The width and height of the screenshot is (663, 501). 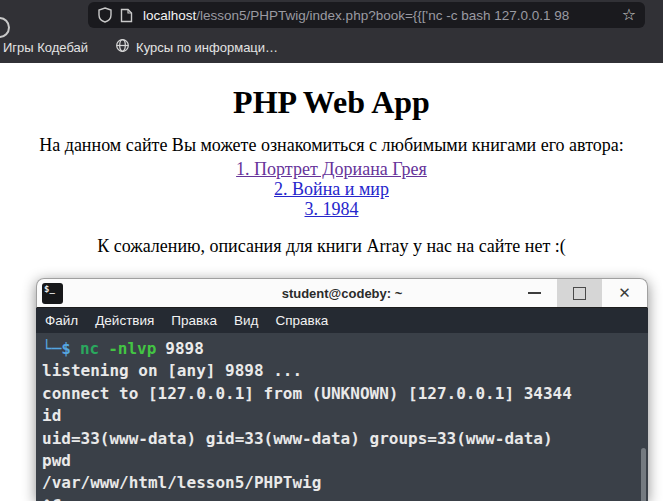 I want to click on menu-help: Справка, so click(x=302, y=320).